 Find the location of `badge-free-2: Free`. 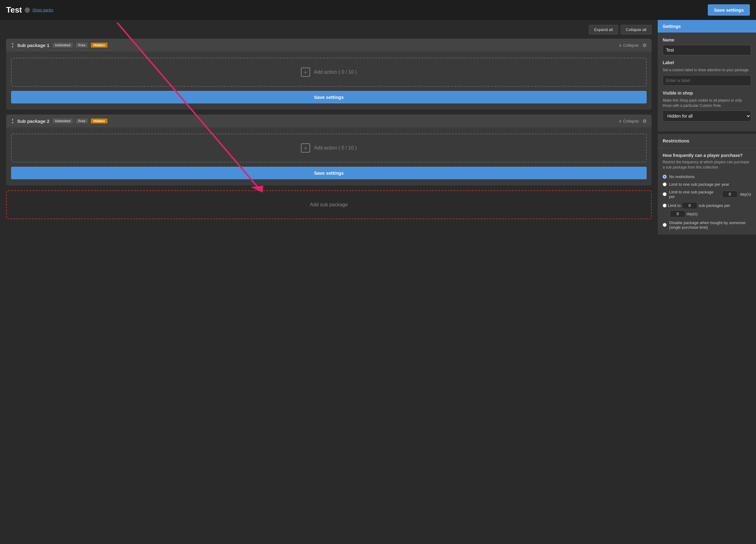

badge-free-2: Free is located at coordinates (82, 121).